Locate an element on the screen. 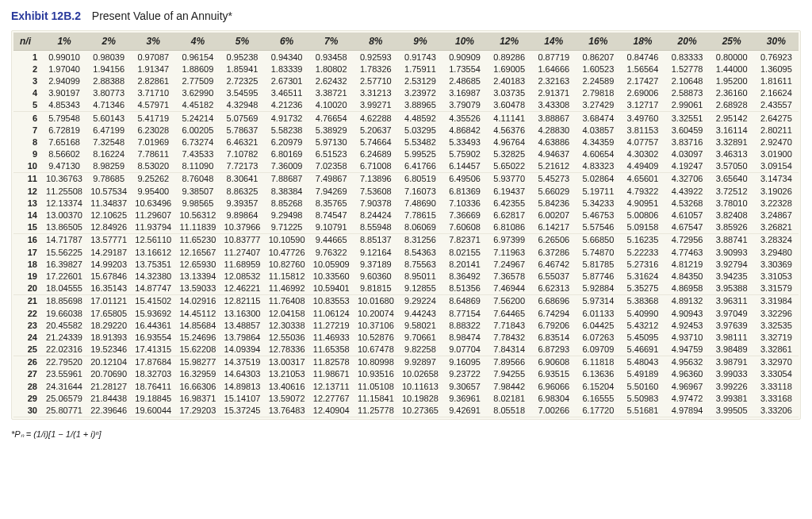  cell-value: 8.95011 is located at coordinates (420, 276).